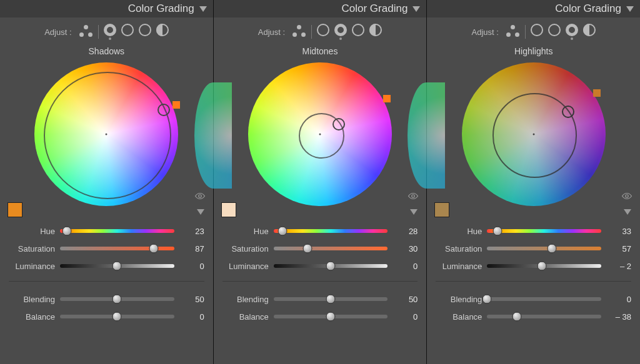  Describe the element at coordinates (32, 266) in the screenshot. I see `slider-label: Luminance` at that location.